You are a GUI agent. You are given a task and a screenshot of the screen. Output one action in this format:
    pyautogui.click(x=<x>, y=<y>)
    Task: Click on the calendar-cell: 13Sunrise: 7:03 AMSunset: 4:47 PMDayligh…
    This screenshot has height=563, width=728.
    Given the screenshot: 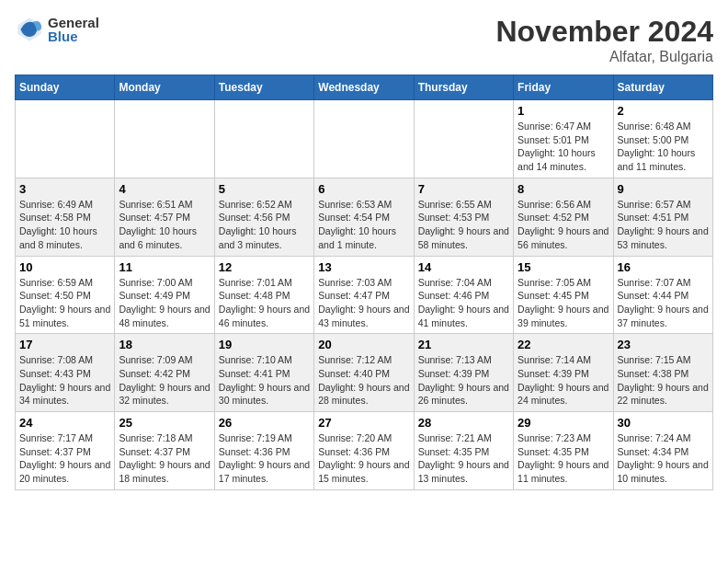 What is the action you would take?
    pyautogui.click(x=364, y=294)
    